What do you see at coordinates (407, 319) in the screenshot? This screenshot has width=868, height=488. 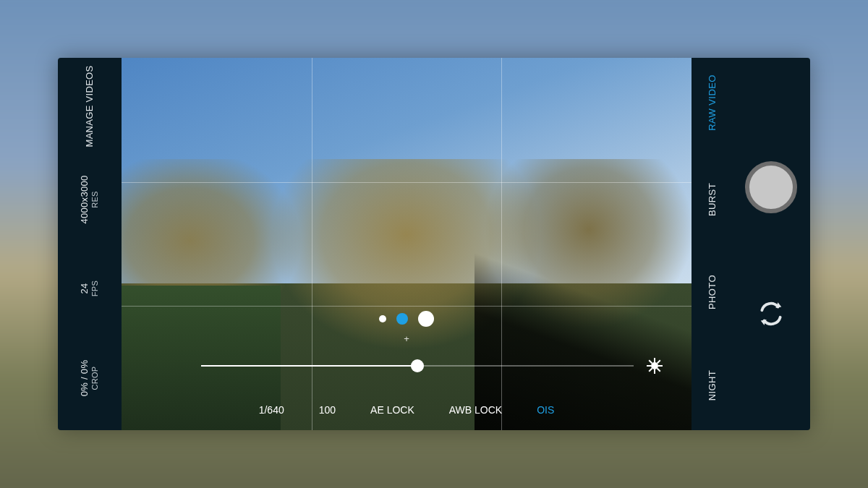 I see `focus-point-group` at bounding box center [407, 319].